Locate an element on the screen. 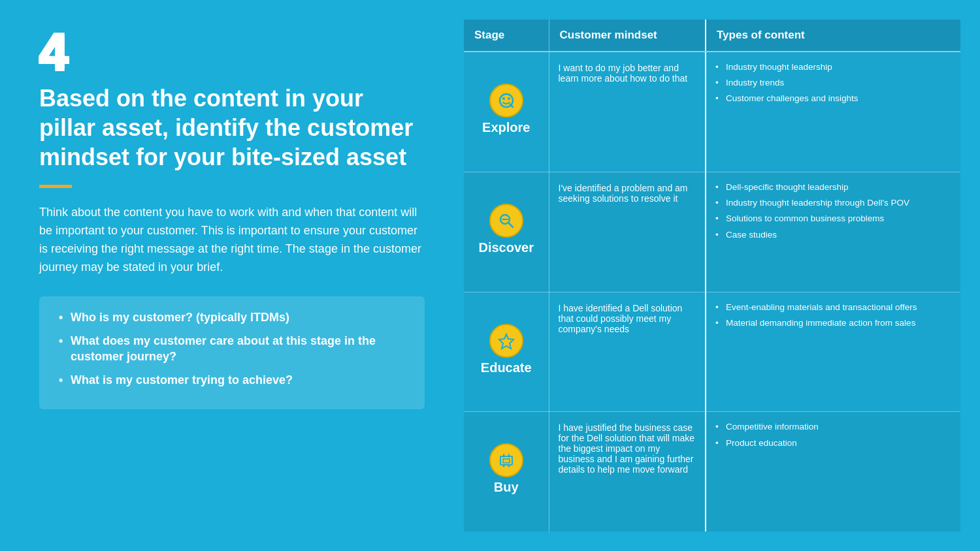 The image size is (980, 551). col-header-mindset: Customer mindset is located at coordinates (627, 35).